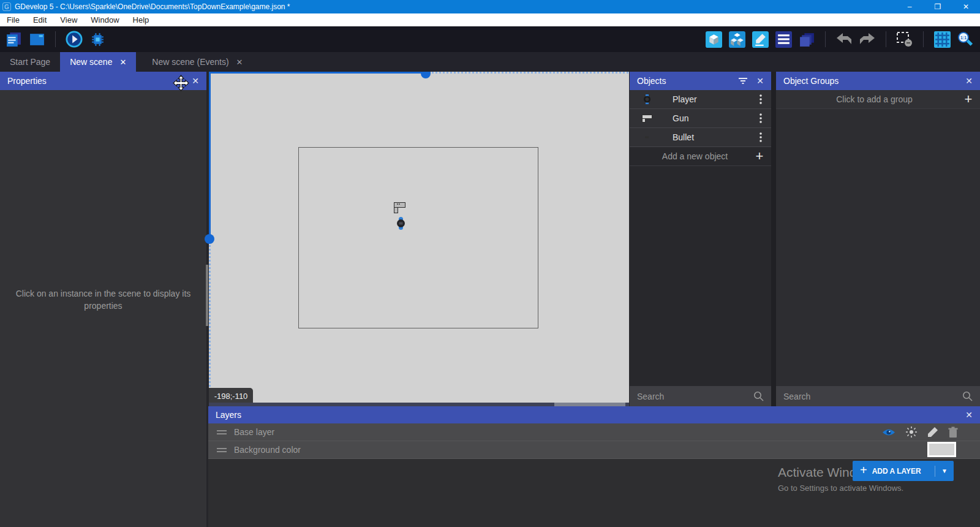  Describe the element at coordinates (968, 396) in the screenshot. I see `search-icon` at that location.